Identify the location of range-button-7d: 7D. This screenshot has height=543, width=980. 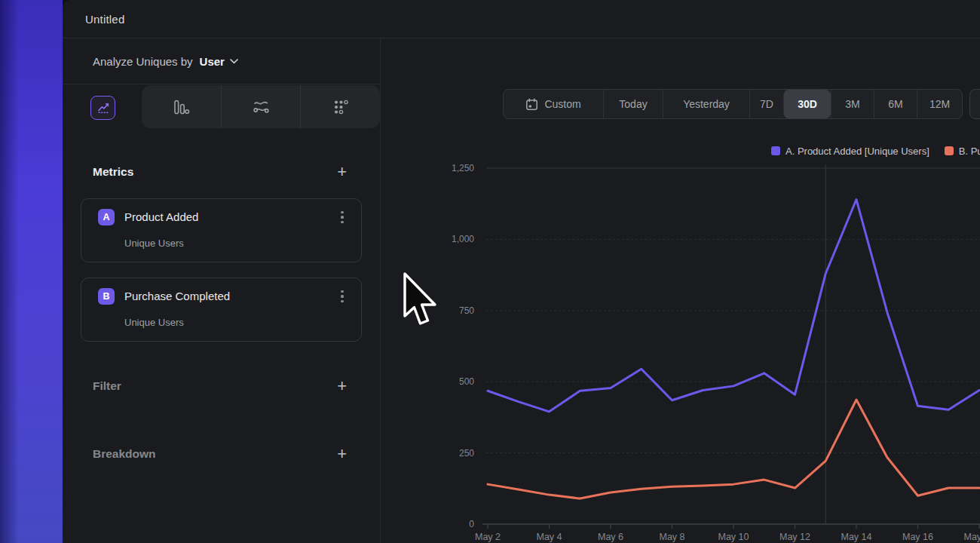
(766, 104).